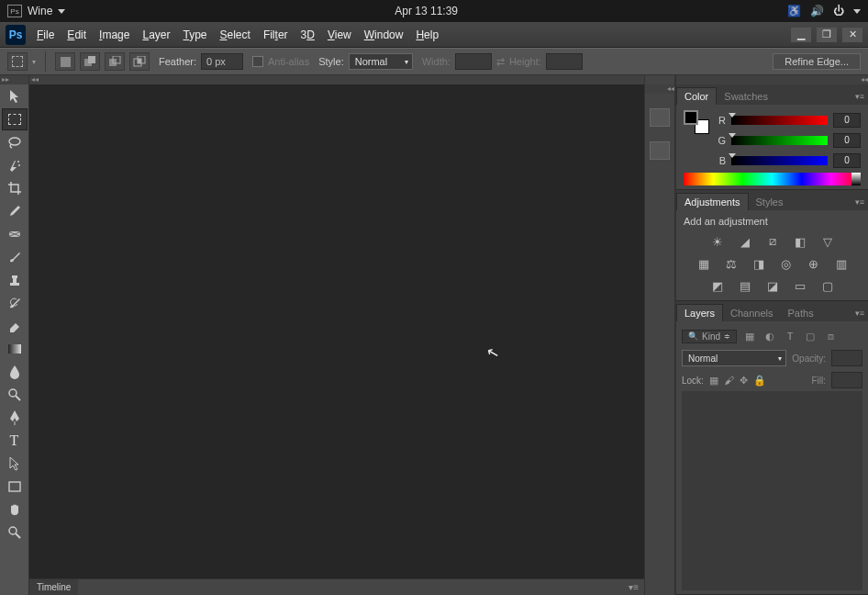 This screenshot has width=868, height=595. I want to click on window-minimize-button: ▁, so click(801, 35).